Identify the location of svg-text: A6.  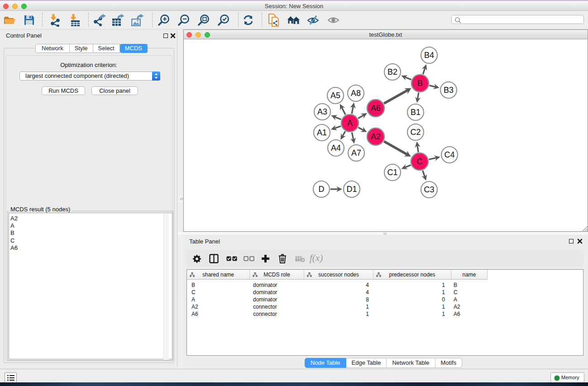
(376, 108).